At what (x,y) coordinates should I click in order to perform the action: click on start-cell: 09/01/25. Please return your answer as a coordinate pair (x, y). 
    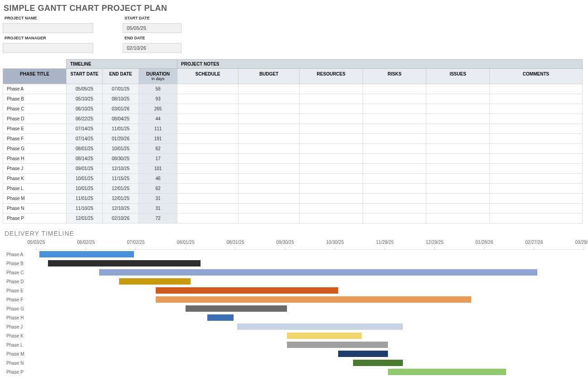
    Looking at the image, I should click on (85, 169).